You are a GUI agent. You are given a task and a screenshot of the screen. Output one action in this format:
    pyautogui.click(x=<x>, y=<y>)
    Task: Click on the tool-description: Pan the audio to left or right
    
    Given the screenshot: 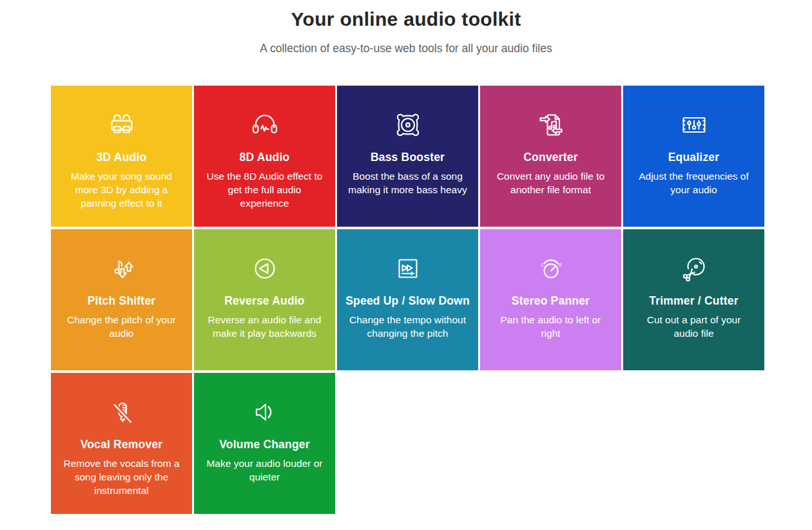 What is the action you would take?
    pyautogui.click(x=551, y=327)
    